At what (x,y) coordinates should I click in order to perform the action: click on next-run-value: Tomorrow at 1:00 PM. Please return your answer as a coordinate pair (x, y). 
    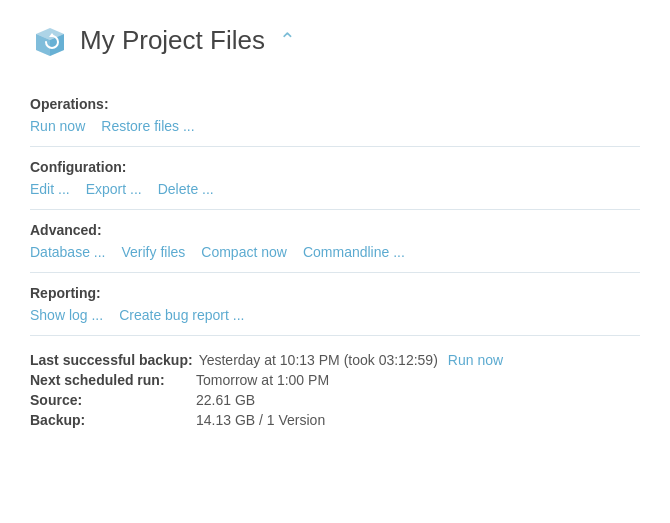
    Looking at the image, I should click on (262, 380).